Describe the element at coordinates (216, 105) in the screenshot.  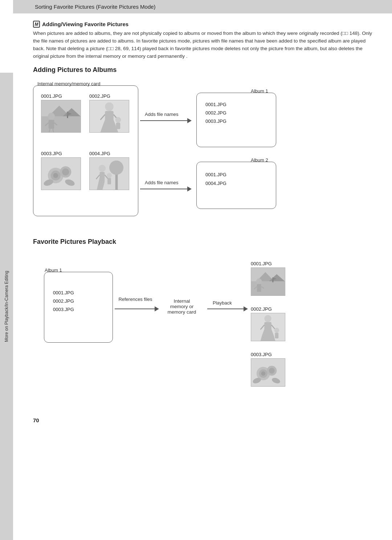
I see `album1-file1: 0001.JPG` at that location.